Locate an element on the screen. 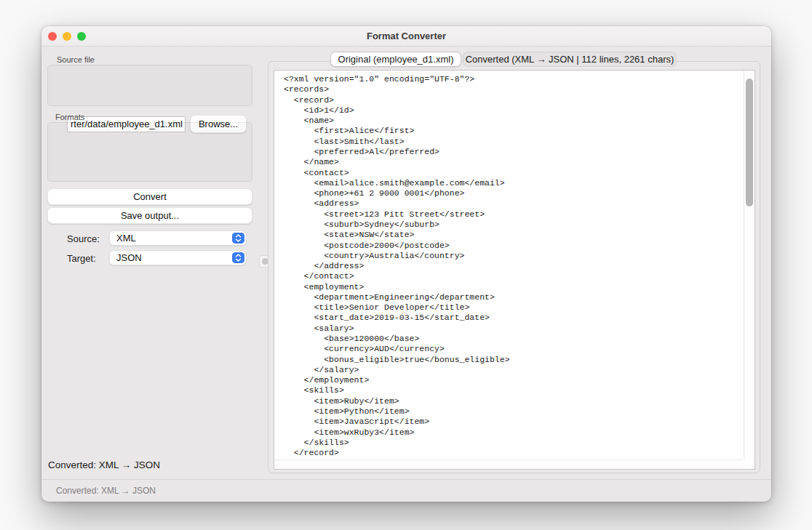 The width and height of the screenshot is (812, 530). window-title: Format Converter is located at coordinates (406, 36).